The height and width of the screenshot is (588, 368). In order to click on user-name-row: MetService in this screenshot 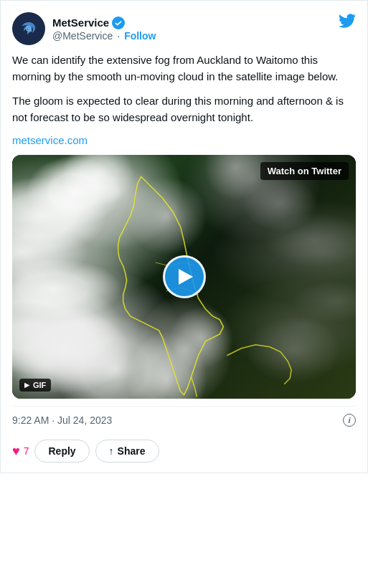, I will do `click(104, 23)`.